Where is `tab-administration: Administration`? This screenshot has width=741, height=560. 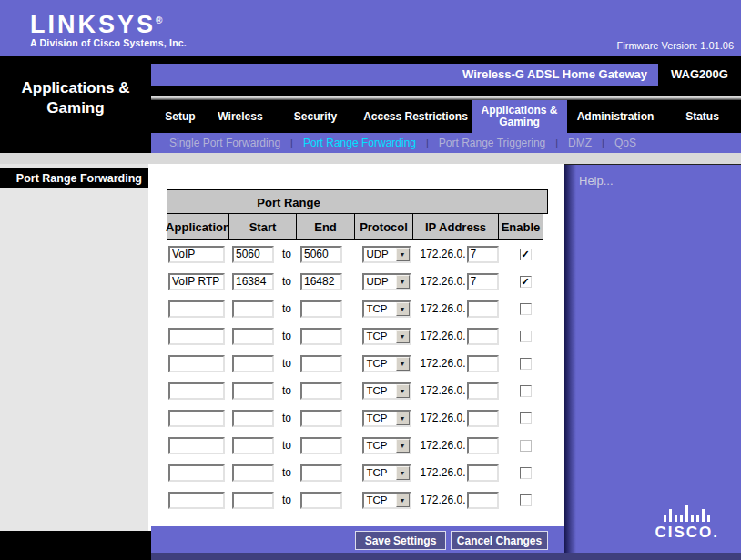 tab-administration: Administration is located at coordinates (615, 117).